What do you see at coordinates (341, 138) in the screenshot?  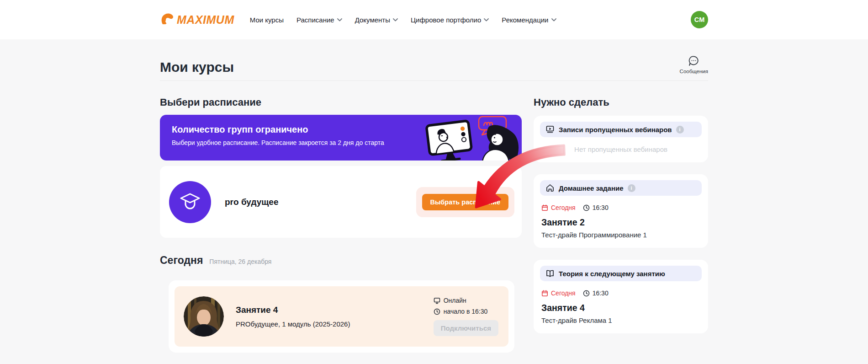 I see `groups-limited-banner: Количество групп ограничено Выбери удобн…` at bounding box center [341, 138].